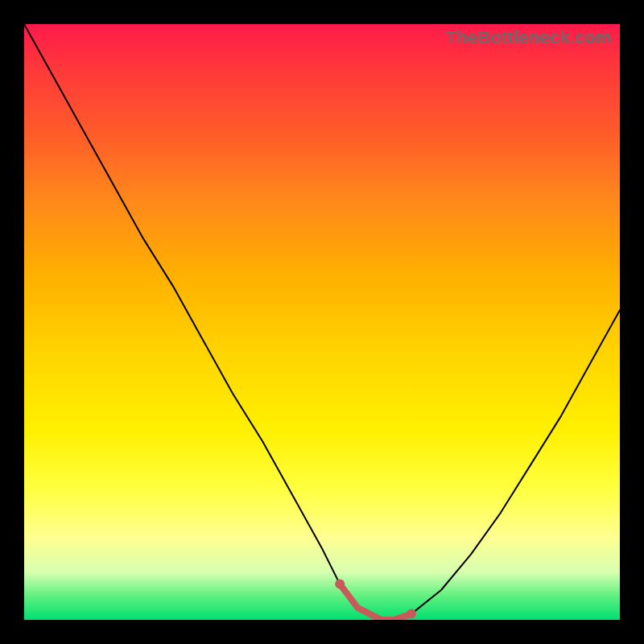 The image size is (644, 644). What do you see at coordinates (411, 614) in the screenshot?
I see `trough-dot-right` at bounding box center [411, 614].